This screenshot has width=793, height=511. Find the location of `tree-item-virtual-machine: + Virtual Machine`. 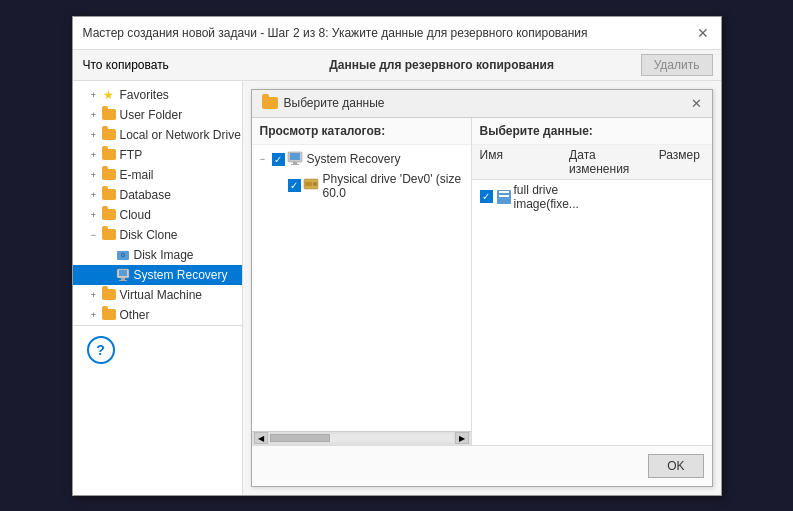

tree-item-virtual-machine: + Virtual Machine is located at coordinates (158, 295).